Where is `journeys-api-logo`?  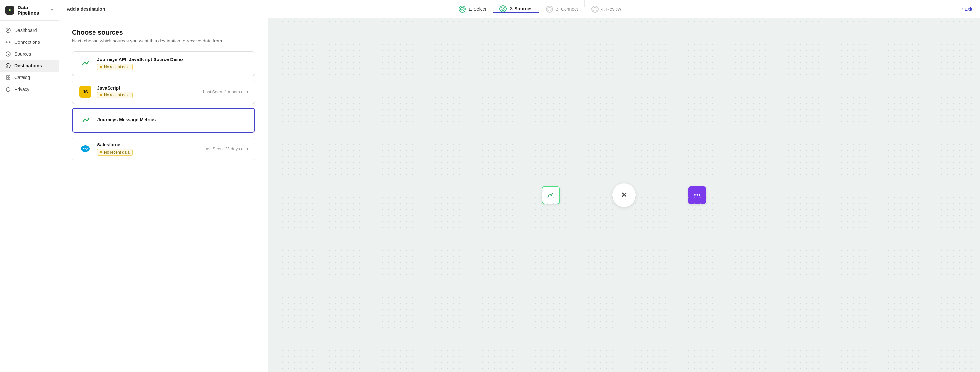 journeys-api-logo is located at coordinates (85, 64).